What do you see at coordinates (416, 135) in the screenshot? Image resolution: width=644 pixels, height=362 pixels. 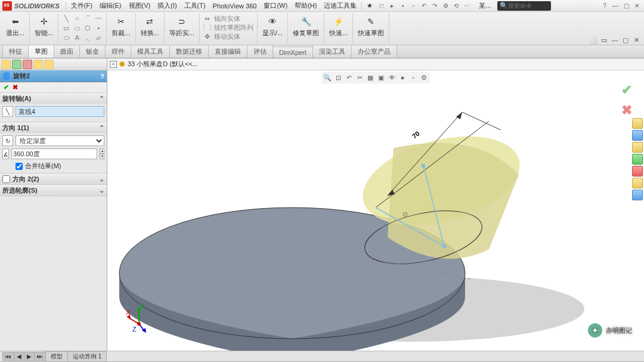 I see `dimension-value: 70` at bounding box center [416, 135].